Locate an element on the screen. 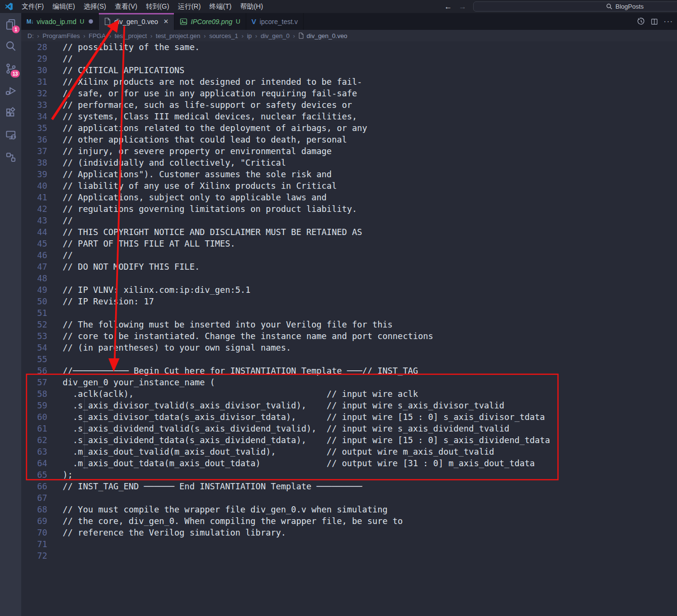 The height and width of the screenshot is (616, 677). menu-item: 转到(G) is located at coordinates (158, 7).